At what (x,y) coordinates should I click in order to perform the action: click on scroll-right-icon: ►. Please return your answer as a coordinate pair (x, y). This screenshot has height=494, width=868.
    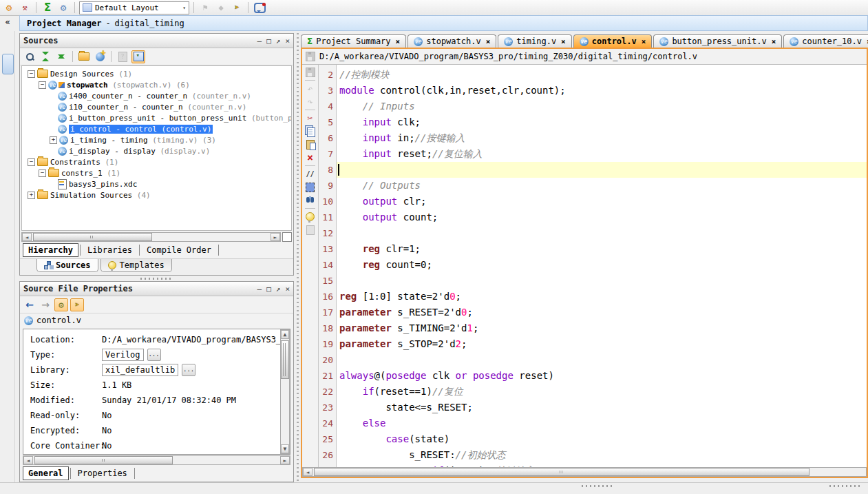
    Looking at the image, I should click on (285, 460).